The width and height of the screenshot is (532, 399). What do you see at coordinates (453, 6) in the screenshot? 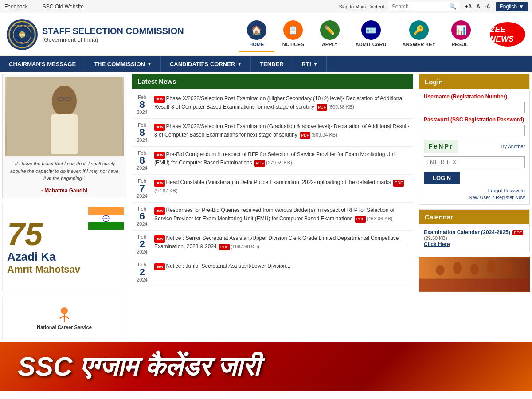
I see `search-button: 🔍` at bounding box center [453, 6].